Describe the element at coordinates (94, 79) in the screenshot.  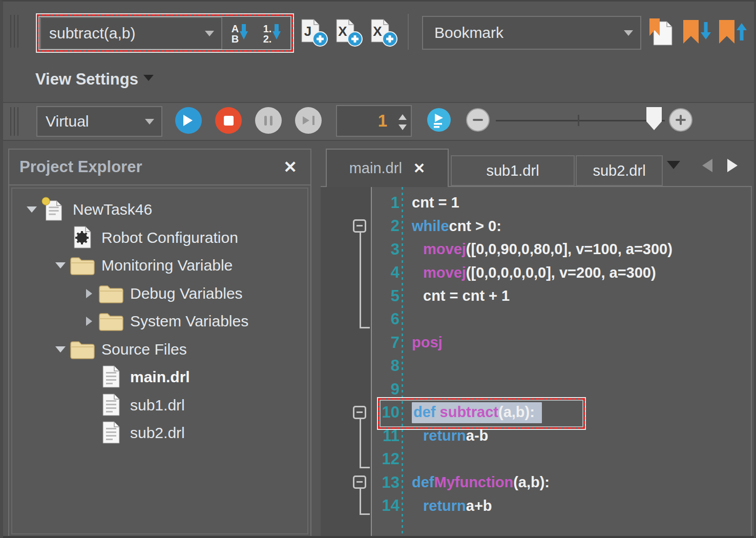
I see `view-settings-menu: View Settings` at that location.